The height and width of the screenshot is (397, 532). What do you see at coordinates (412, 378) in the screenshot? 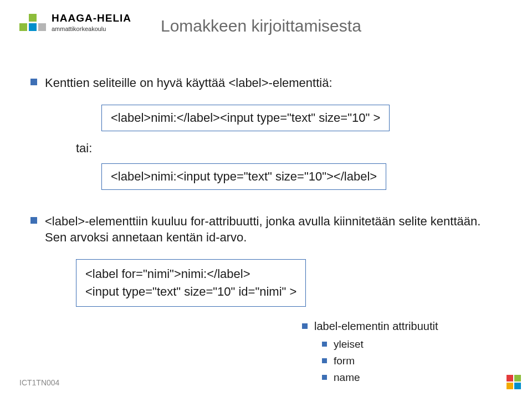
I see `sub-sub-item: name` at bounding box center [412, 378].